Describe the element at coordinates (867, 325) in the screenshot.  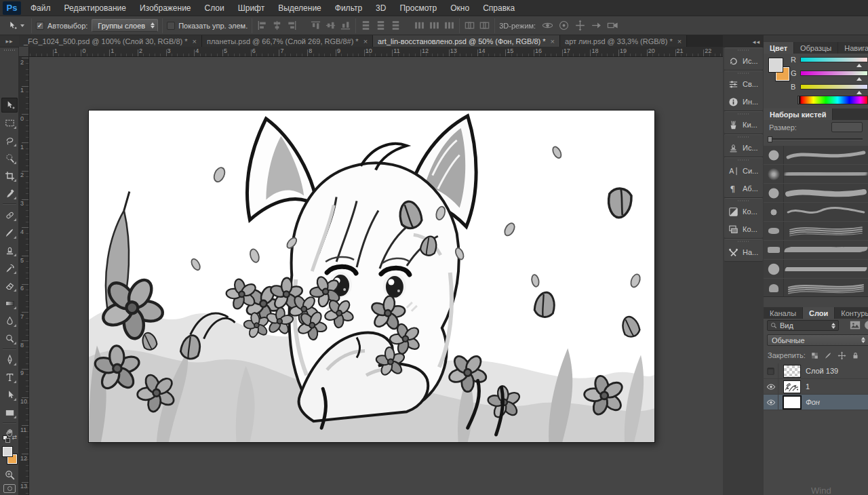
I see `filter-by-adjustment-icon` at that location.